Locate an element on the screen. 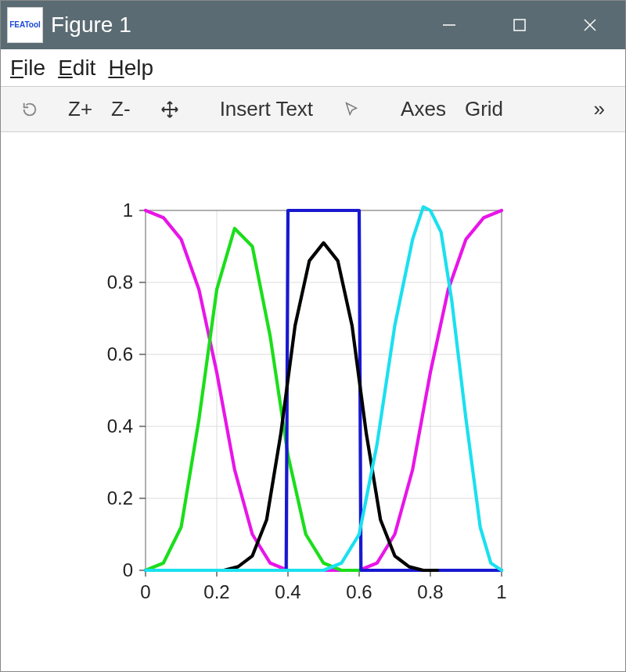  maximize-button is located at coordinates (520, 25).